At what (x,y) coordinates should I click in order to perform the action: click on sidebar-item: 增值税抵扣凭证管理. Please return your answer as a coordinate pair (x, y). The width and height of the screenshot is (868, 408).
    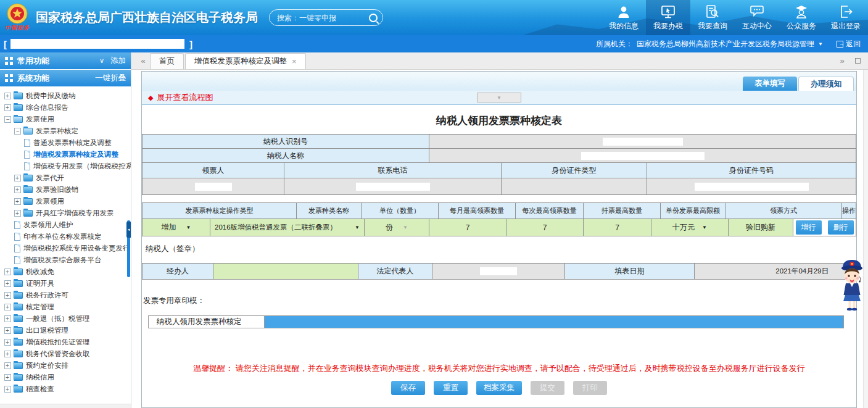
    Looking at the image, I should click on (65, 342).